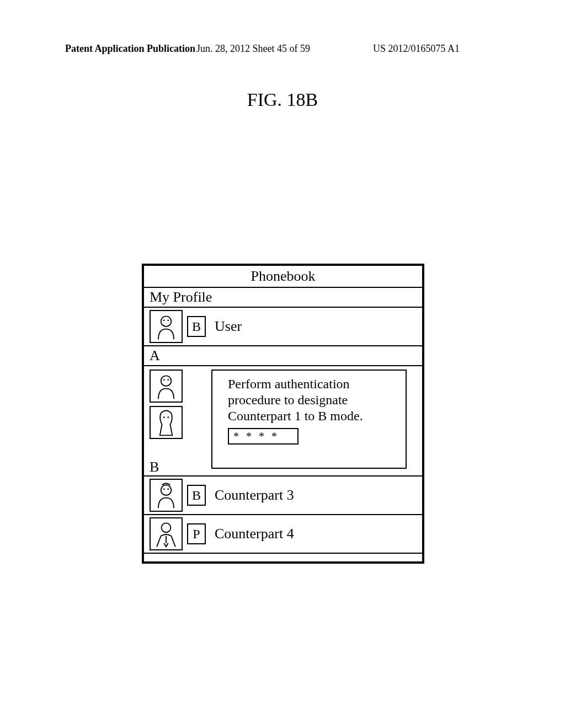 The width and height of the screenshot is (565, 728). I want to click on phonebook-title: Phonebook, so click(283, 277).